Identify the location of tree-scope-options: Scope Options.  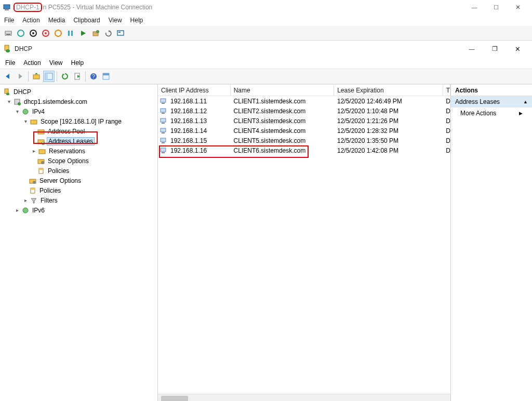
(69, 161).